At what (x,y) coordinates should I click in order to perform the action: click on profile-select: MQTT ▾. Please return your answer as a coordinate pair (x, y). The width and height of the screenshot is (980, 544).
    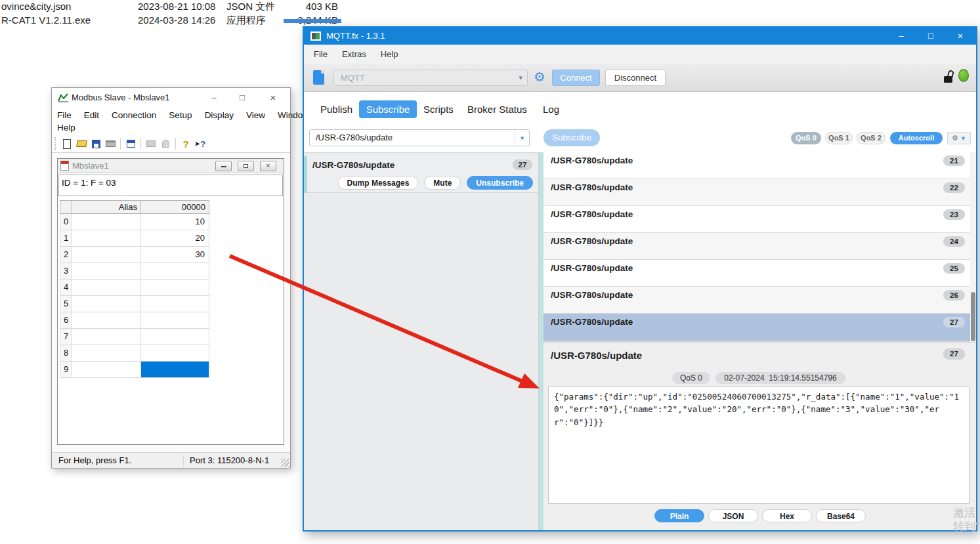
    Looking at the image, I should click on (431, 77).